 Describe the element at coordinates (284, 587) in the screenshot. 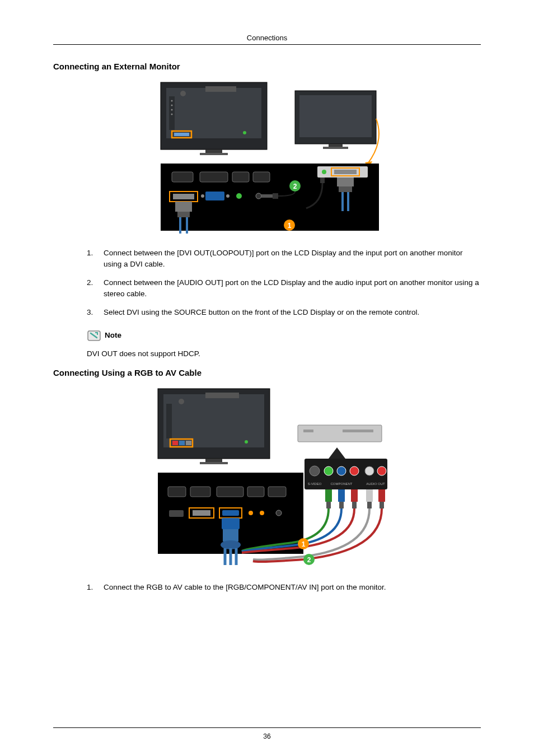

I see `section2-steps: 1. Connect the RGB to AV cable to the [R…` at that location.